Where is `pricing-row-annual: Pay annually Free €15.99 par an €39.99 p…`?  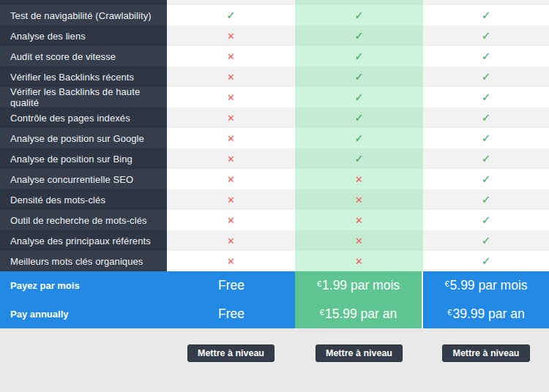
pricing-row-annual: Pay annually Free €15.99 par an €39.99 p… is located at coordinates (274, 314).